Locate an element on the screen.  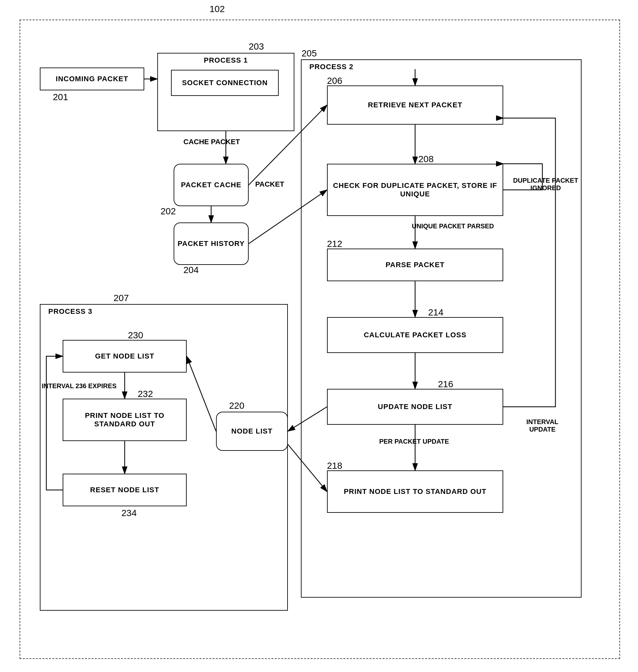
ref-218: 218 is located at coordinates (335, 466).